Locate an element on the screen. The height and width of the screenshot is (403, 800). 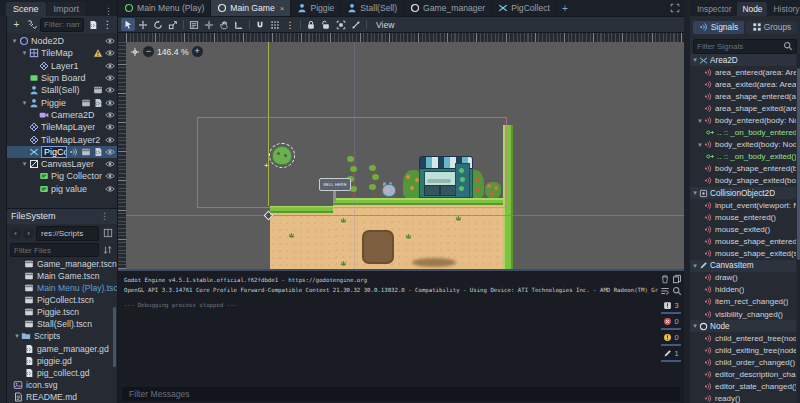
new-scene-tab-button: + is located at coordinates (565, 8).